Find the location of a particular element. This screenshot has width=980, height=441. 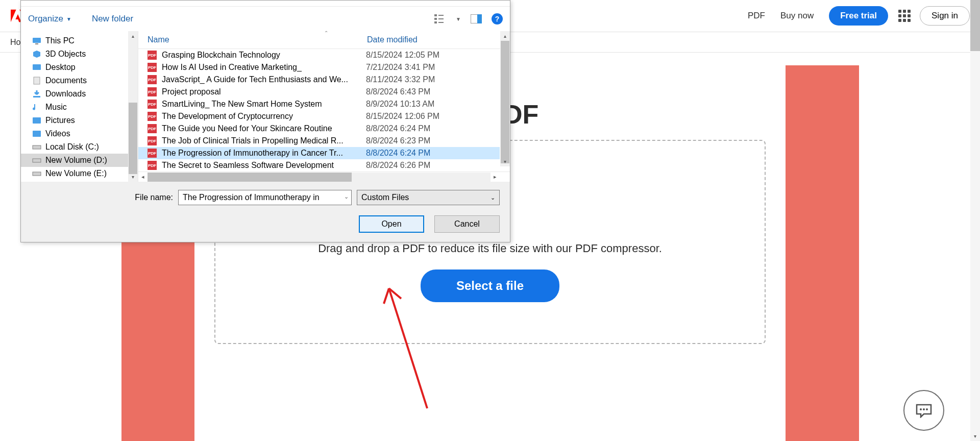

open-button: Open is located at coordinates (391, 224).